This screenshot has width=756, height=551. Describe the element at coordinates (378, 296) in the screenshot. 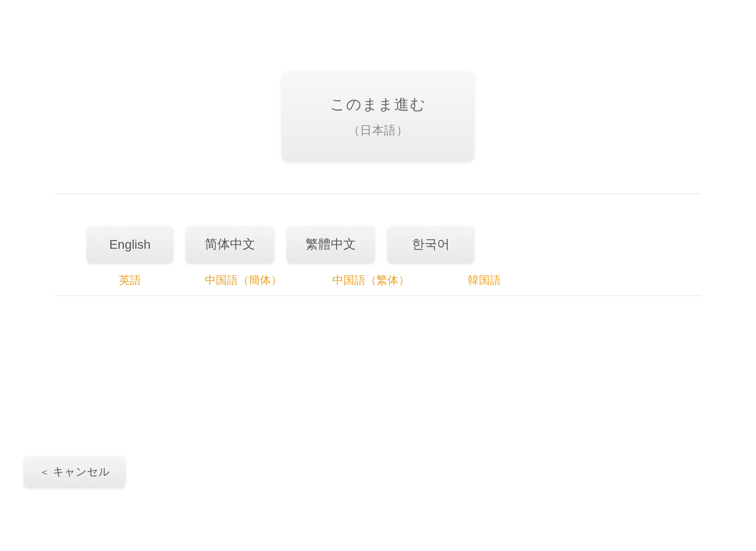

I see `bottom-divider` at that location.